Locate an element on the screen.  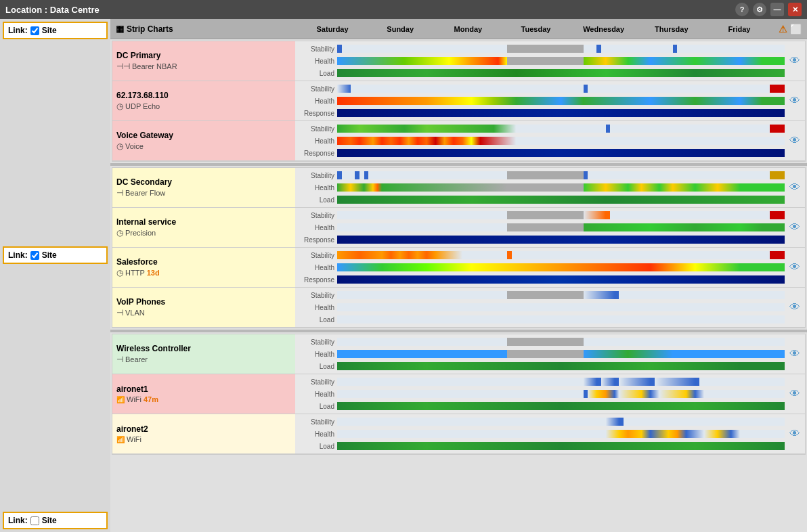
link-box-1: Link: Site is located at coordinates (56, 30).